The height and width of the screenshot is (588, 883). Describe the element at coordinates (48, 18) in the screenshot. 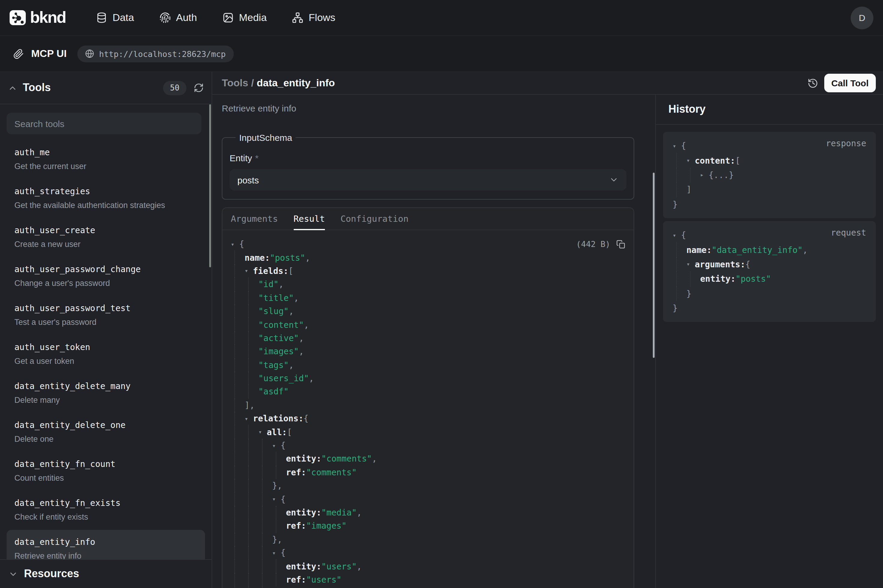

I see `brand-wordmark: bknd` at that location.